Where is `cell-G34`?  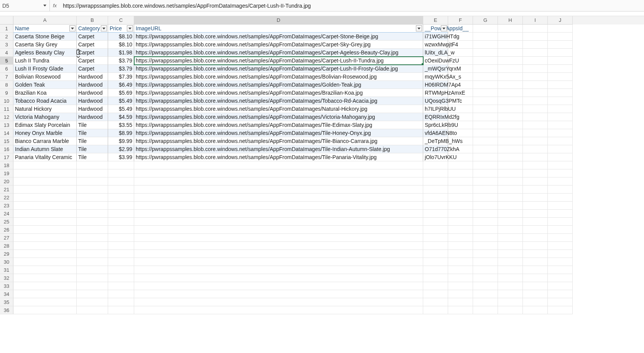
cell-G34 is located at coordinates (485, 294).